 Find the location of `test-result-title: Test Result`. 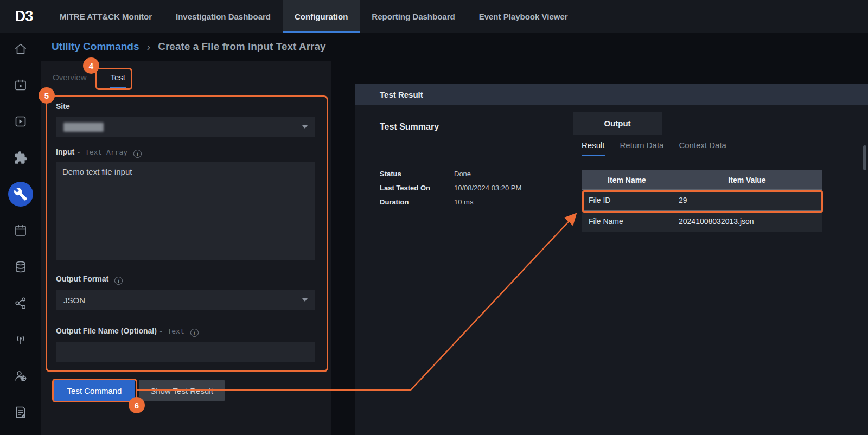

test-result-title: Test Result is located at coordinates (401, 94).